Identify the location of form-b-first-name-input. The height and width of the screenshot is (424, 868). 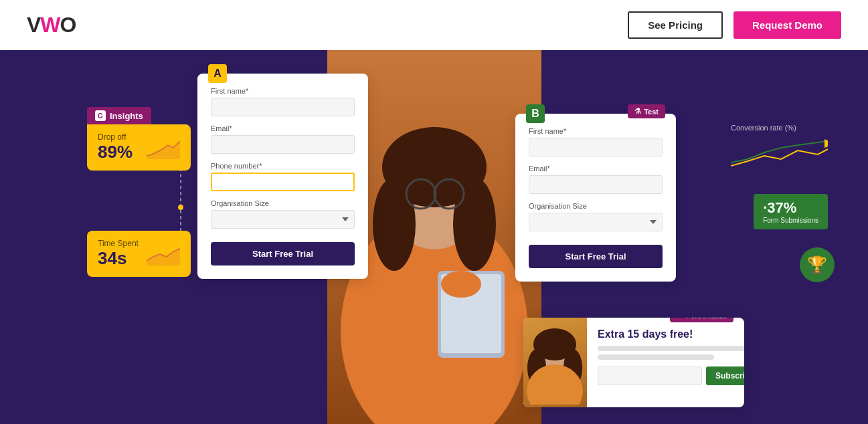
(596, 147).